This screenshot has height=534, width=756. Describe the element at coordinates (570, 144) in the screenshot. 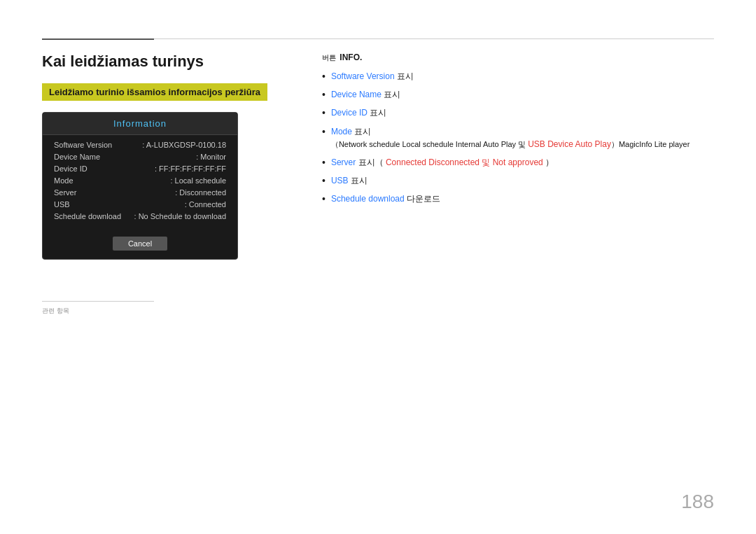

I see `mode-red: USB Device Auto Play` at that location.